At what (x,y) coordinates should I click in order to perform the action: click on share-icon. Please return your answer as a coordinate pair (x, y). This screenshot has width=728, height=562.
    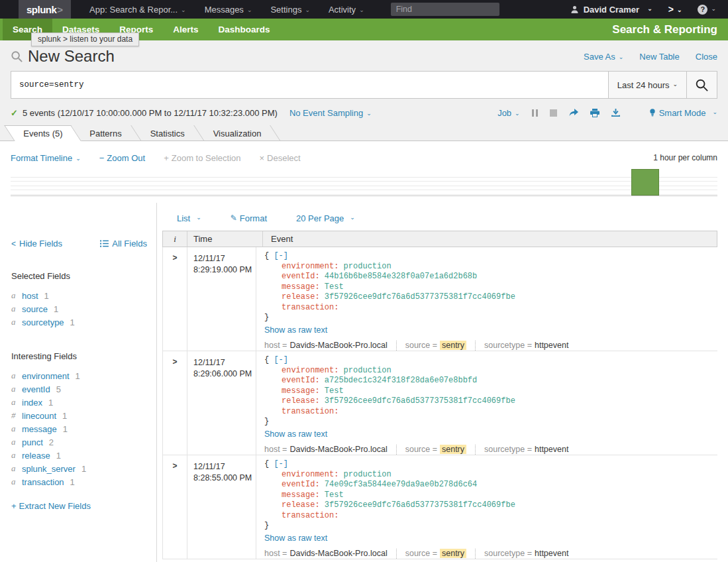
    Looking at the image, I should click on (574, 113).